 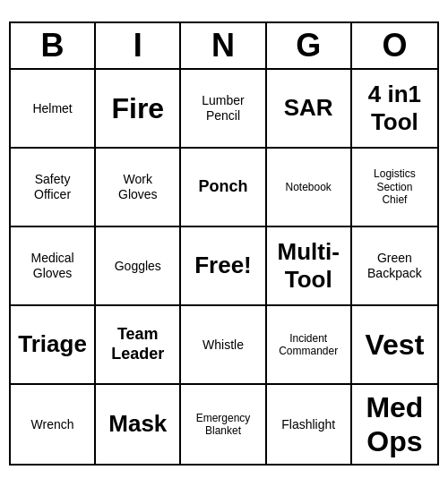 I want to click on bingo-cell-5: SafetyOfficer, so click(x=54, y=188).